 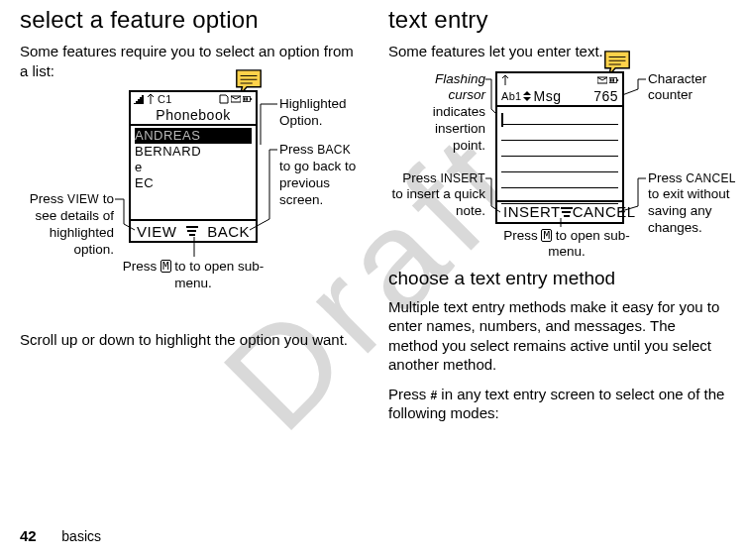 What do you see at coordinates (189, 20) in the screenshot?
I see `left-heading: select a feature option` at bounding box center [189, 20].